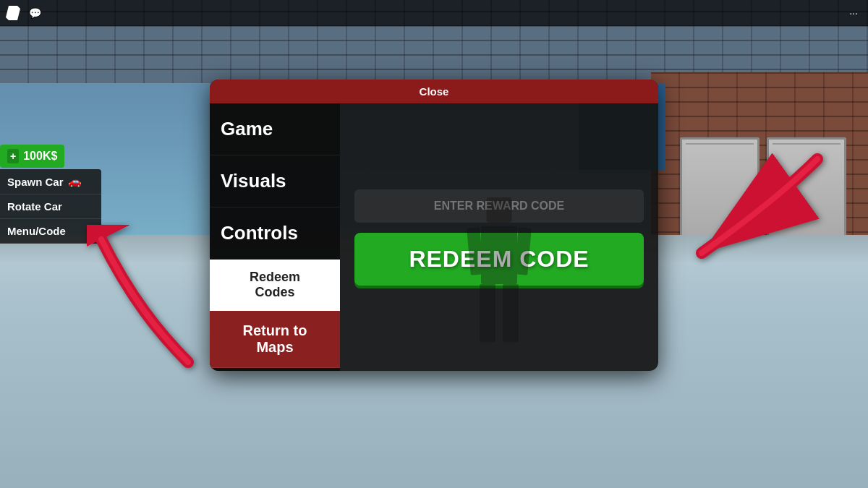  I want to click on char-body, so click(499, 255).